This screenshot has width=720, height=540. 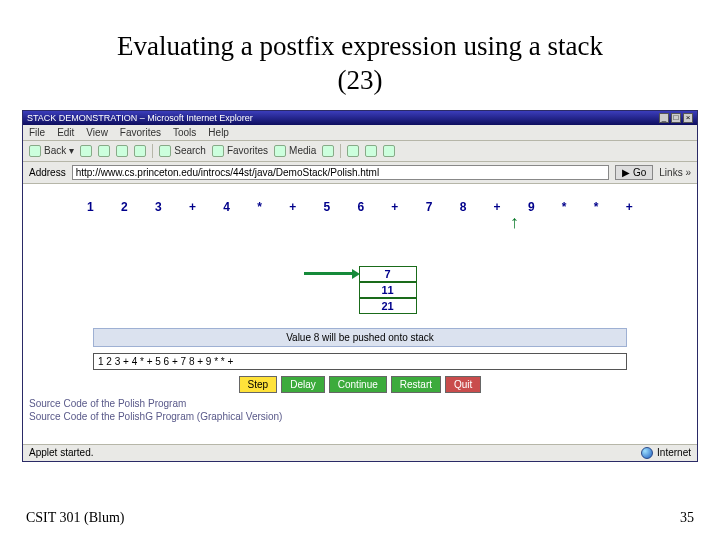 I want to click on search-label: Search, so click(x=190, y=150).